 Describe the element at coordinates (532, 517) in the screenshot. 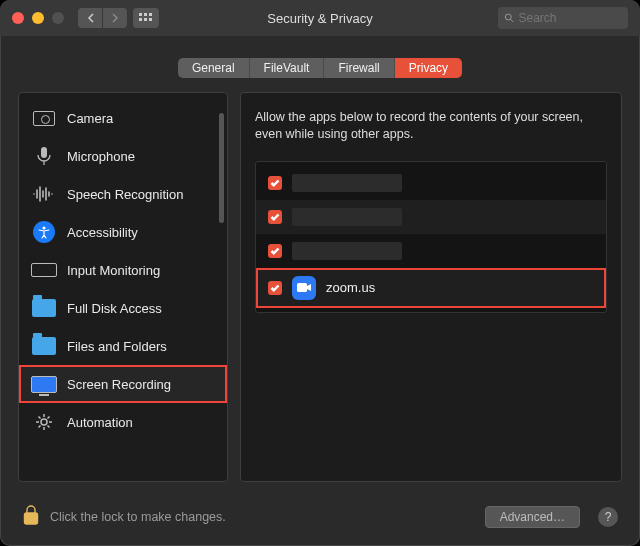

I see `advanced-button: Advanced…` at that location.